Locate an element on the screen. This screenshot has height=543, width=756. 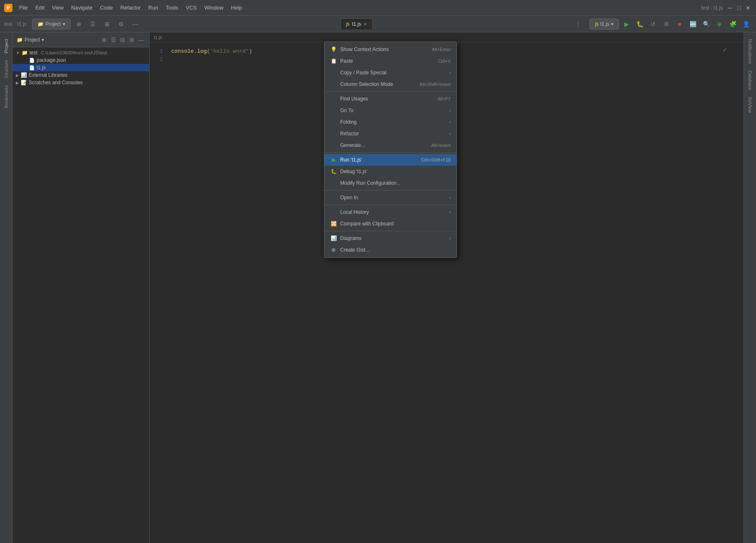
ctx-run: ▶ Run 't1.js' Ctrl+Shift+F10 is located at coordinates (390, 160).